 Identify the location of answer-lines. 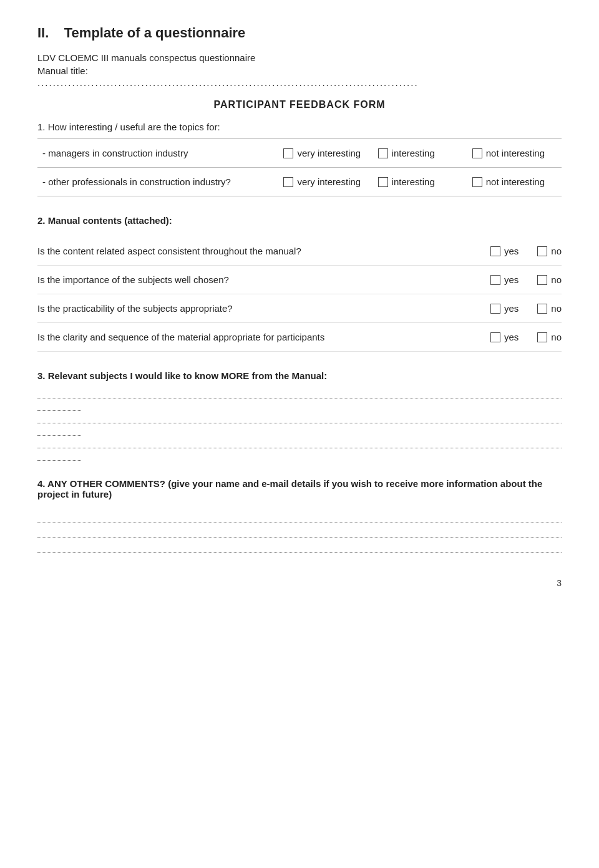
(300, 424).